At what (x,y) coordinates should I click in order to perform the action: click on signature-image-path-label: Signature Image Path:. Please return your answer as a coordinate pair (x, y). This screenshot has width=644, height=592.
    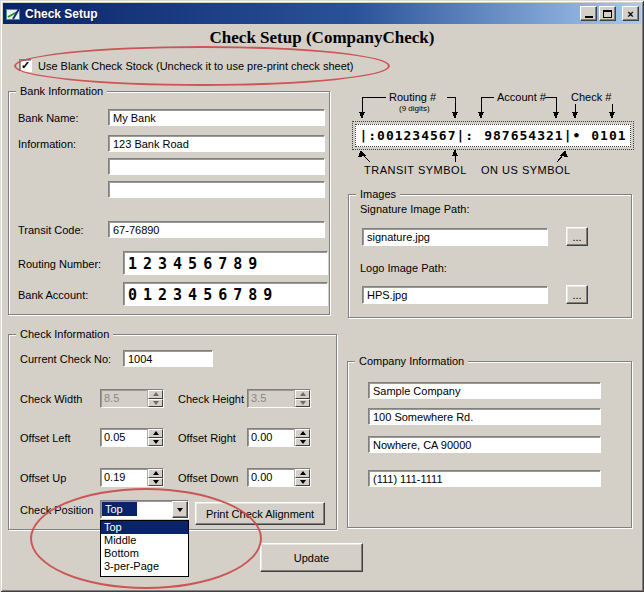
    Looking at the image, I should click on (414, 210).